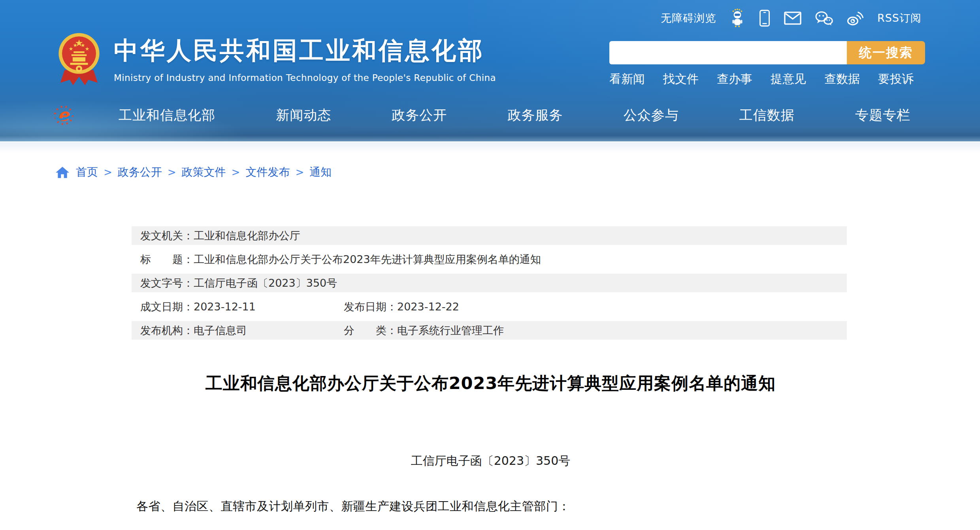 The image size is (980, 530). Describe the element at coordinates (728, 53) in the screenshot. I see `search-input` at that location.